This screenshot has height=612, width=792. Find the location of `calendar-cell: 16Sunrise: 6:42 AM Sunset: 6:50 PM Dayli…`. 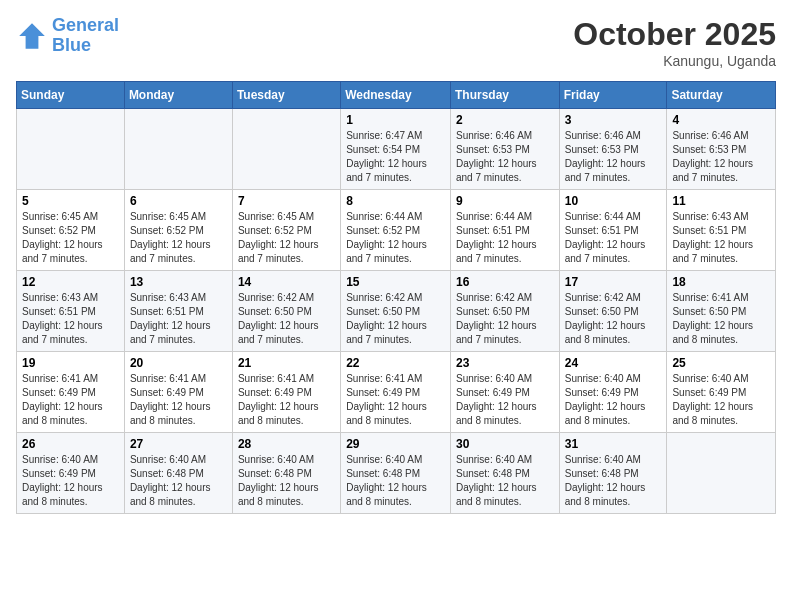

calendar-cell: 16Sunrise: 6:42 AM Sunset: 6:50 PM Dayli… is located at coordinates (504, 312).